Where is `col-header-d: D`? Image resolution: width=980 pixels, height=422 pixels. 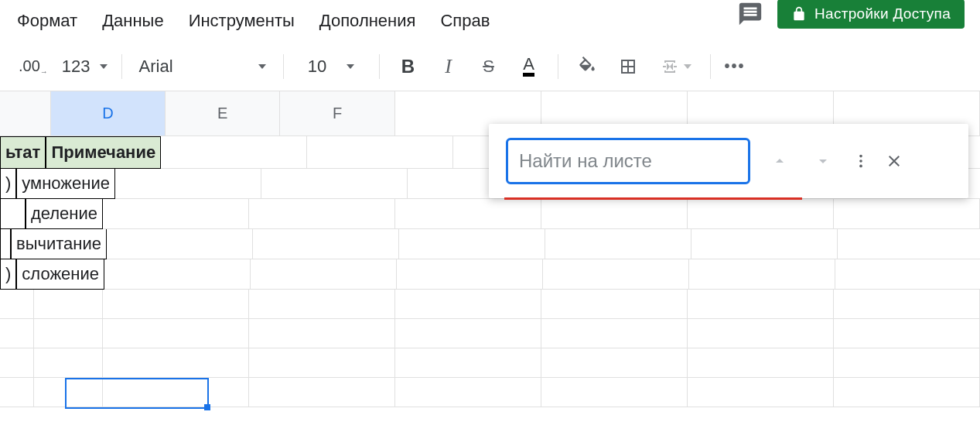
col-header-d: D is located at coordinates (108, 113).